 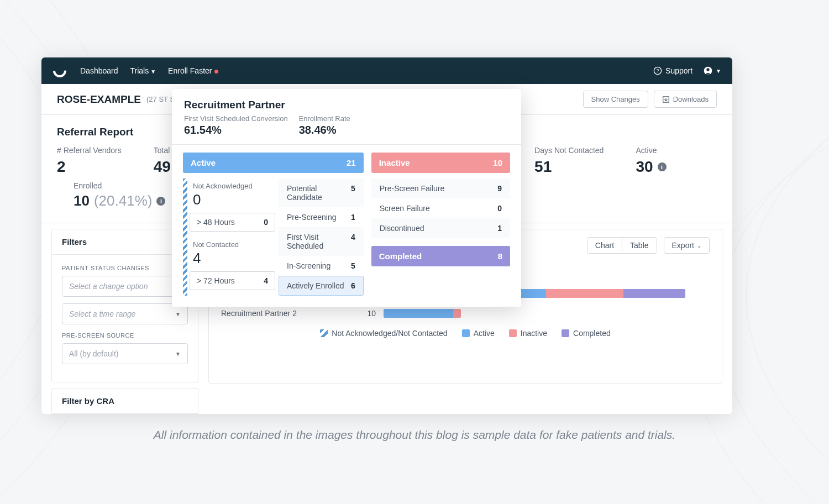 What do you see at coordinates (441, 188) in the screenshot?
I see `status-sub-item: Pre-Screen Failure9` at bounding box center [441, 188].